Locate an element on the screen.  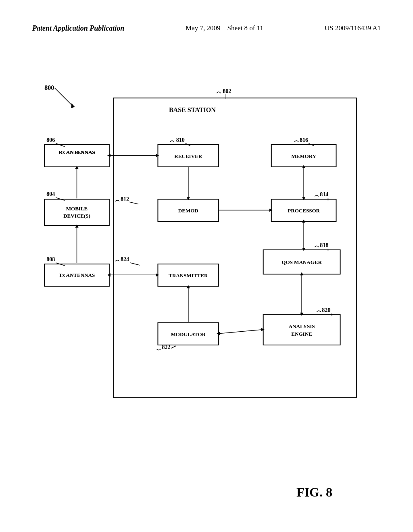
fig-800-label: 800 is located at coordinates (49, 88).